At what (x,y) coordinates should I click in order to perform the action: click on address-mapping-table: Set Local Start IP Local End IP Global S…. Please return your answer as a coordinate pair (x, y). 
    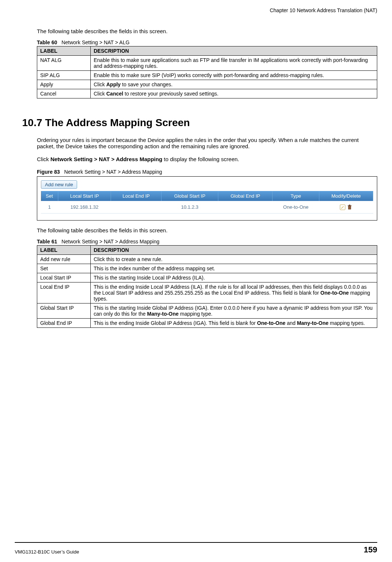
    Looking at the image, I should click on (207, 202).